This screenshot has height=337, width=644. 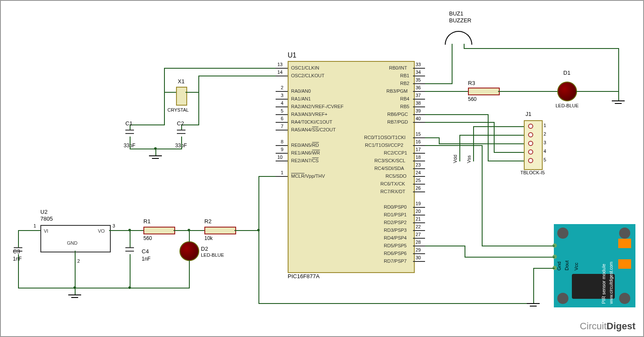 What do you see at coordinates (533, 307) in the screenshot?
I see `gnd-pir` at bounding box center [533, 307].